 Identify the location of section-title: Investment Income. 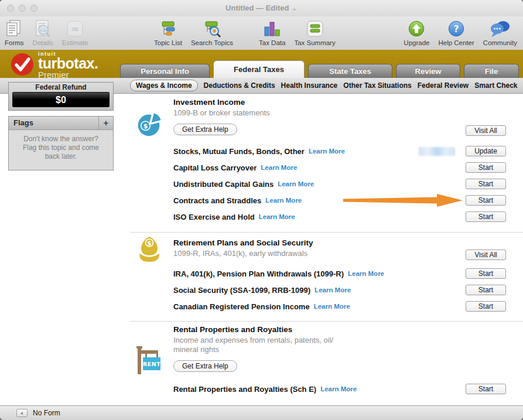
(348, 100).